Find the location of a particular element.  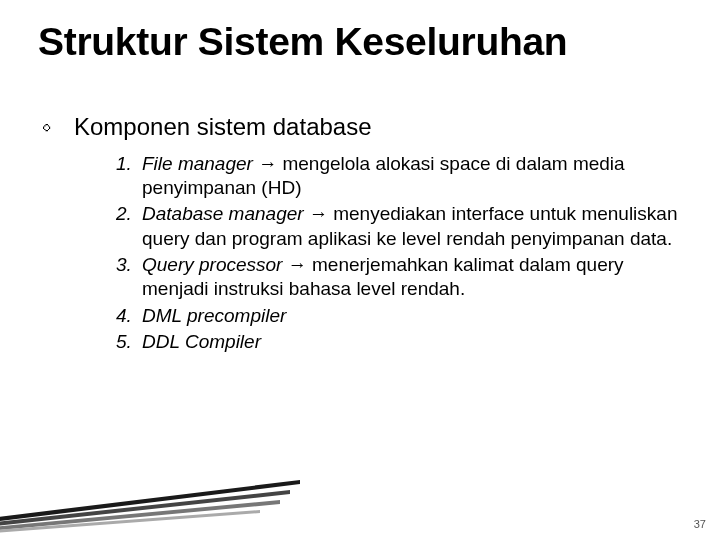

list-text: DDL Compiler is located at coordinates (202, 342).